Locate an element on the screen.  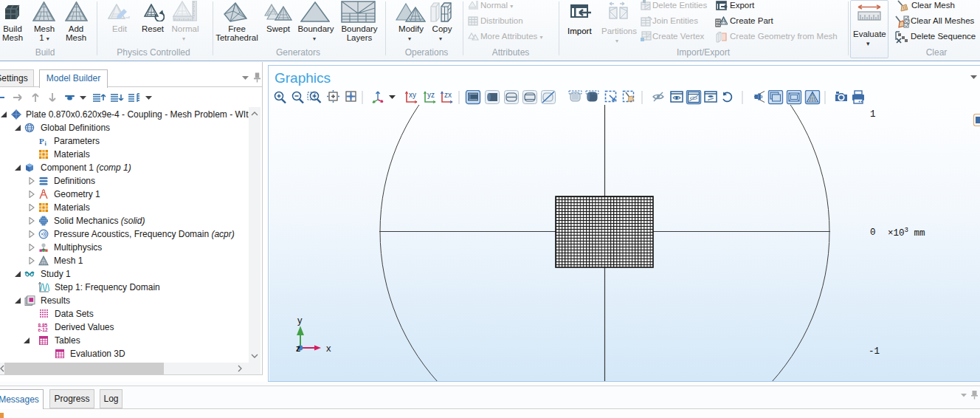
svg-text: yz is located at coordinates (431, 95).